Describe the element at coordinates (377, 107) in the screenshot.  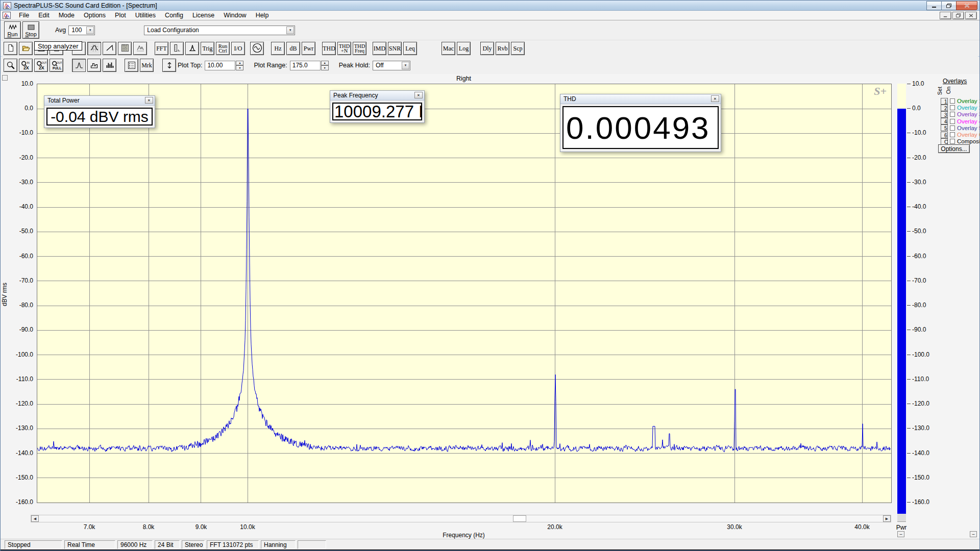
I see `peak-frequency-window: Peak Frequency ✕ 10009.277 Hz` at that location.